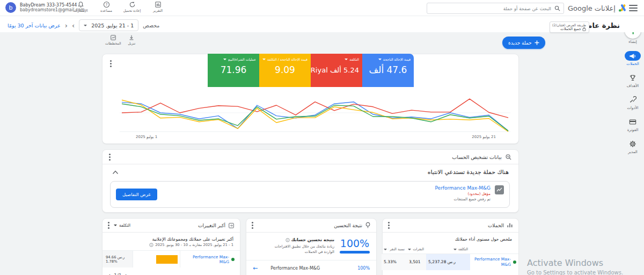 This screenshot has height=275, width=644. What do you see at coordinates (394, 262) in the screenshot?
I see `campaign-row-ctr: 5.33%` at bounding box center [394, 262].